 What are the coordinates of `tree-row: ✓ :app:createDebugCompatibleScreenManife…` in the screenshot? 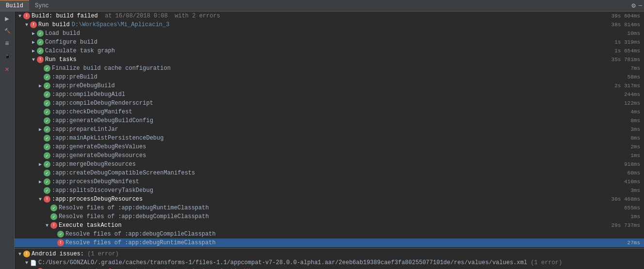 It's located at (329, 173).